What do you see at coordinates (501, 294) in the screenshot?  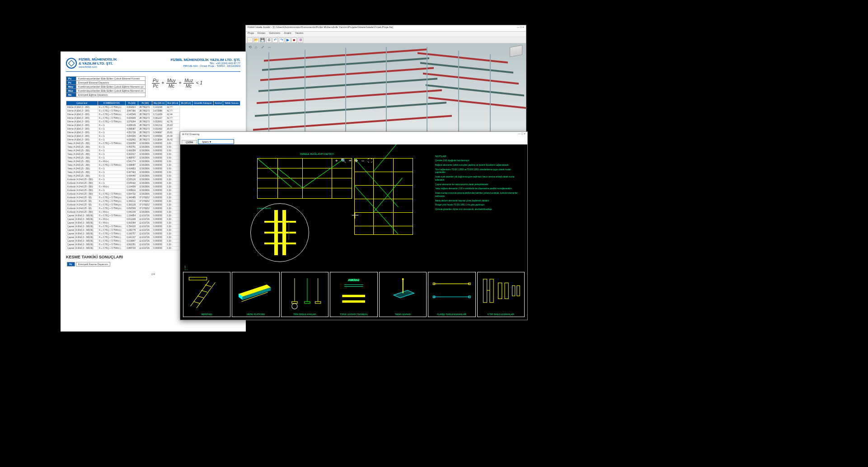 I see `thumbnail: H TİPİ İSKELE ELEMANLARI` at bounding box center [501, 294].